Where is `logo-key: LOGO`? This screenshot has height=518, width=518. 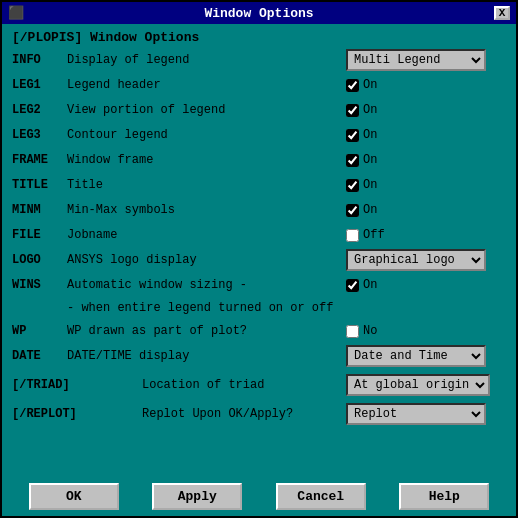
logo-key: LOGO is located at coordinates (40, 260).